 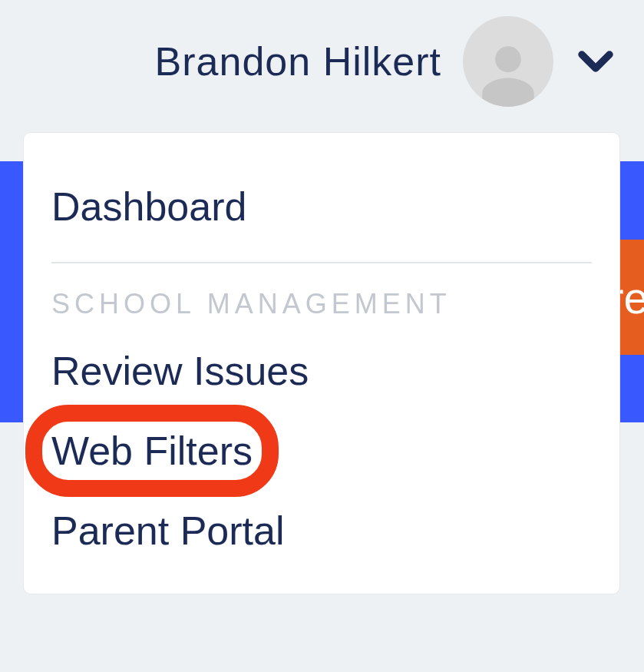 What do you see at coordinates (149, 207) in the screenshot?
I see `menu-item-label: Dashboard` at bounding box center [149, 207].